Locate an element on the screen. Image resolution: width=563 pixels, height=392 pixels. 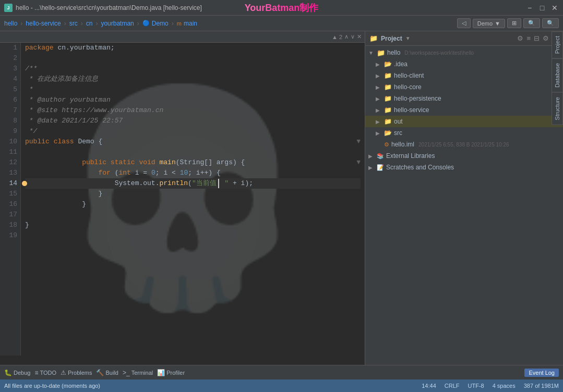
settings-action-btn: ⚙ is located at coordinates (546, 39).